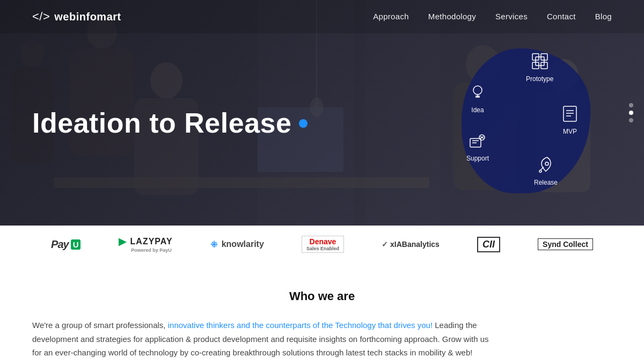 The width and height of the screenshot is (644, 364). Describe the element at coordinates (263, 339) in the screenshot. I see `about-text: We're a group of smart professionals, in…` at that location.